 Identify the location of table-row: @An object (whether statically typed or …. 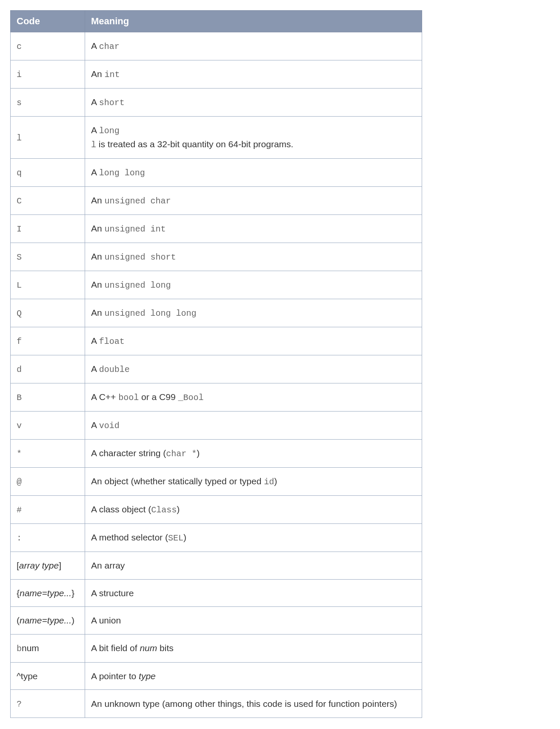
(216, 482).